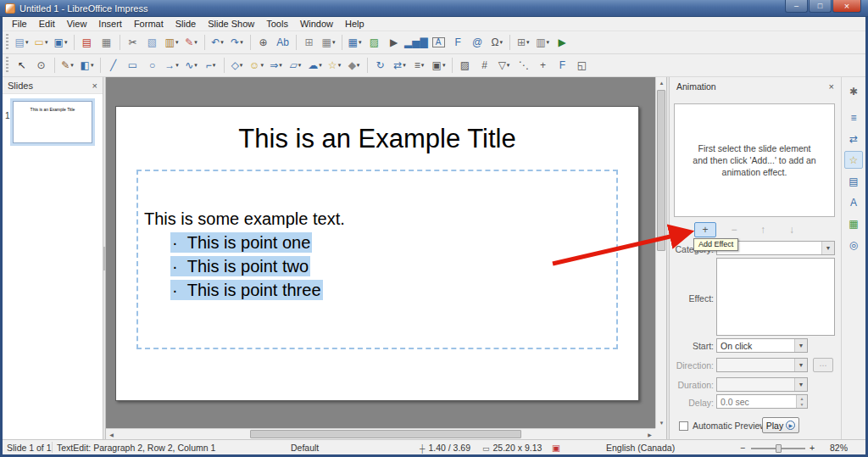 This screenshot has height=457, width=868. Describe the element at coordinates (542, 42) in the screenshot. I see `display-views-button: ▥` at that location.